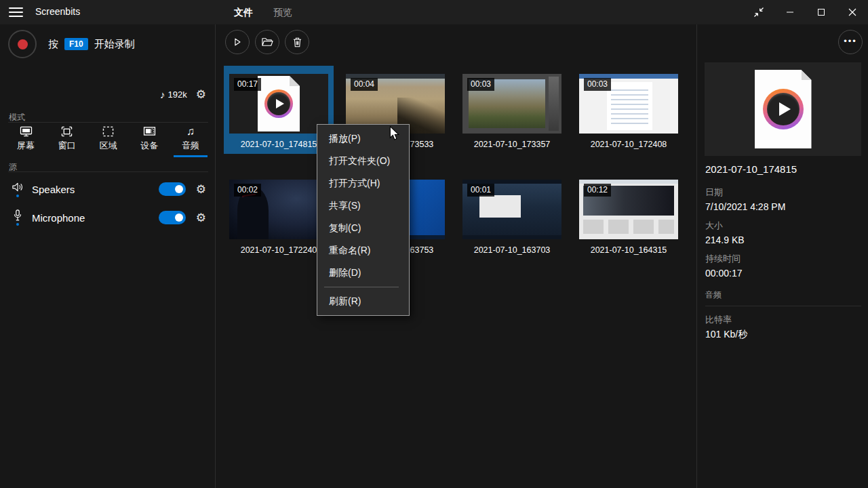 This screenshot has height=488, width=868. I want to click on maximize-icon, so click(821, 12).